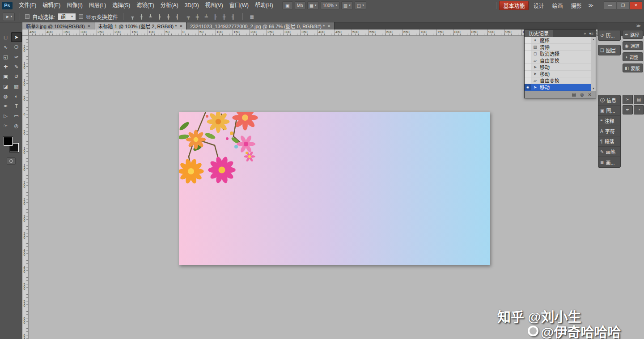 The width and height of the screenshot is (644, 339). What do you see at coordinates (58, 26) in the screenshot?
I see `document-tab: 临摹3.jpg @ 100%(RGB/8)✕` at bounding box center [58, 26].